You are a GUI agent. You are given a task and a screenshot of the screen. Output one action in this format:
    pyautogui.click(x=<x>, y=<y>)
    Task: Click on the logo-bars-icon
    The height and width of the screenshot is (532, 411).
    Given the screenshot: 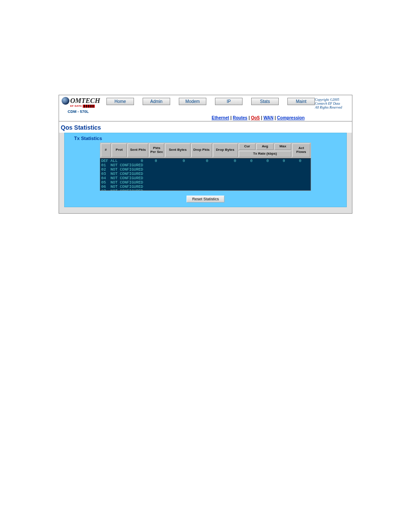 What is the action you would take?
    pyautogui.click(x=89, y=106)
    